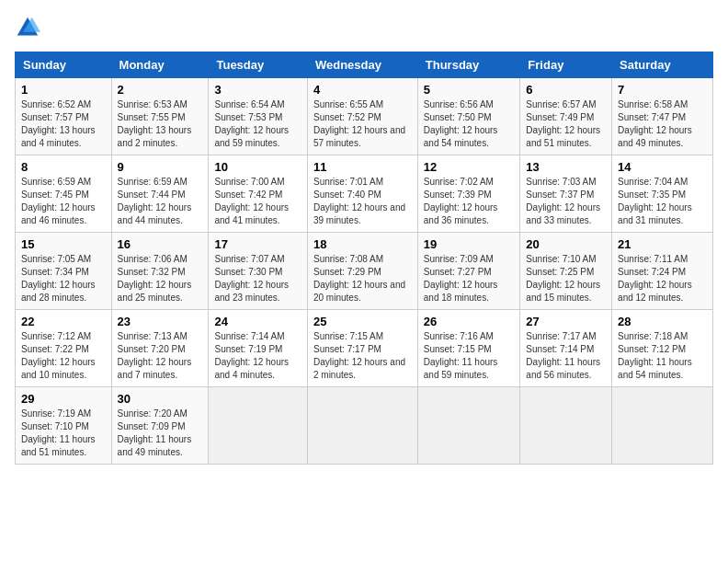 The width and height of the screenshot is (728, 563). Describe the element at coordinates (63, 245) in the screenshot. I see `day-number: 15` at that location.